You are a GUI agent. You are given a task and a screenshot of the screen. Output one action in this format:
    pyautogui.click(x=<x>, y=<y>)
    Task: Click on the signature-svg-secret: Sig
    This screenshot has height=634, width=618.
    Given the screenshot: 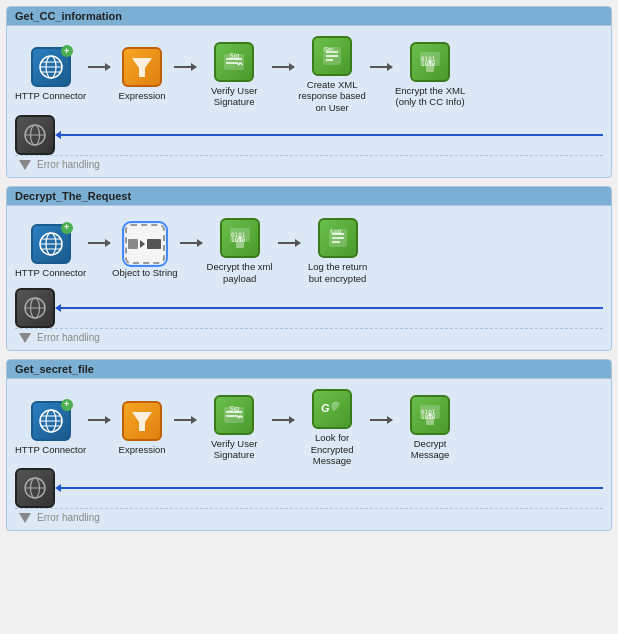 What is the action you would take?
    pyautogui.click(x=234, y=415)
    